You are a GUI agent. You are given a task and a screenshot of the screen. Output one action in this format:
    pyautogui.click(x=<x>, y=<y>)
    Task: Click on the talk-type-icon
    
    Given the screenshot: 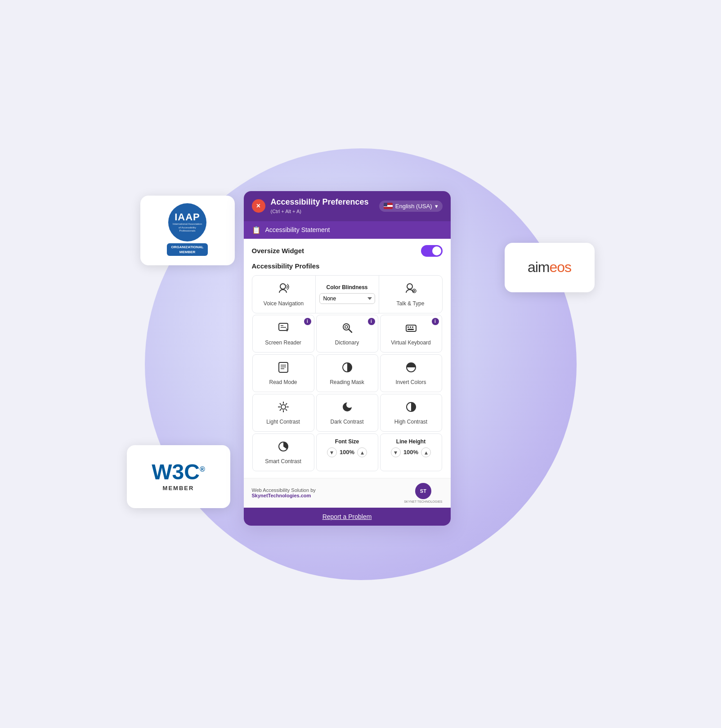 What is the action you would take?
    pyautogui.click(x=411, y=290)
    